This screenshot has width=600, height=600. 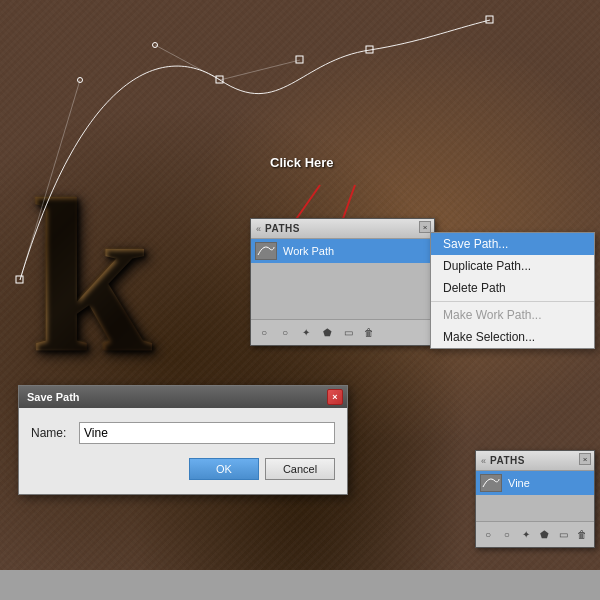 What do you see at coordinates (342, 251) in the screenshot?
I see `path-item-workpath: Work Path` at bounding box center [342, 251].